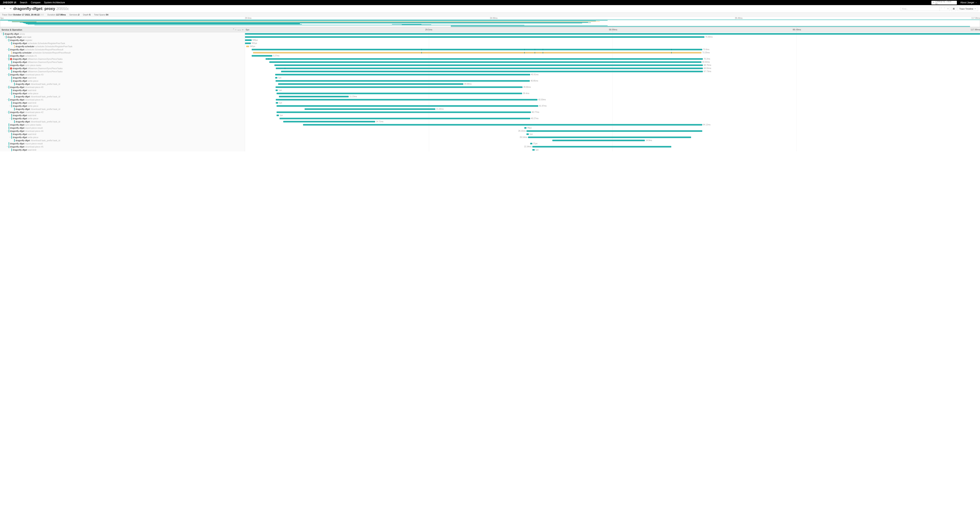 The image size is (980, 514). What do you see at coordinates (944, 3) in the screenshot?
I see `trace-lookup-input: Lookup by Trace ID...` at bounding box center [944, 3].